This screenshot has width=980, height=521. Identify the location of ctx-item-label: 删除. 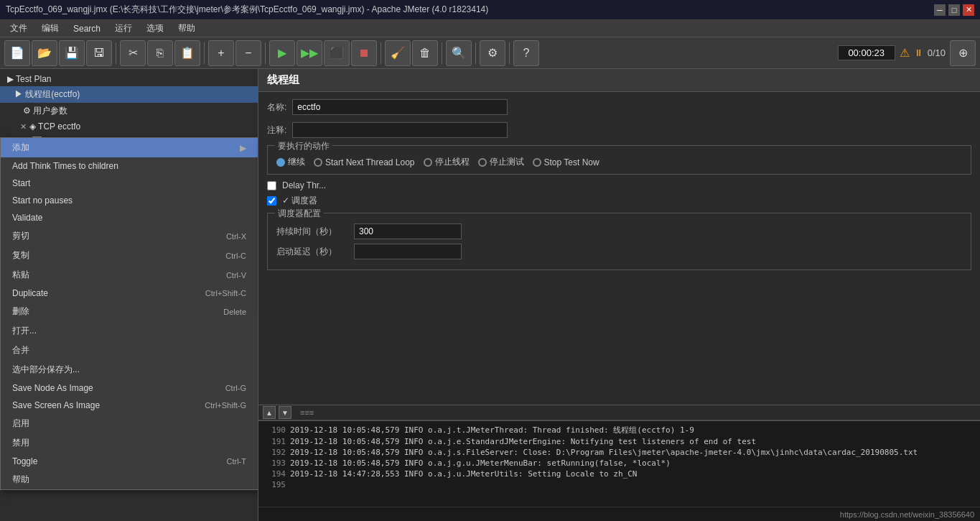
(21, 312).